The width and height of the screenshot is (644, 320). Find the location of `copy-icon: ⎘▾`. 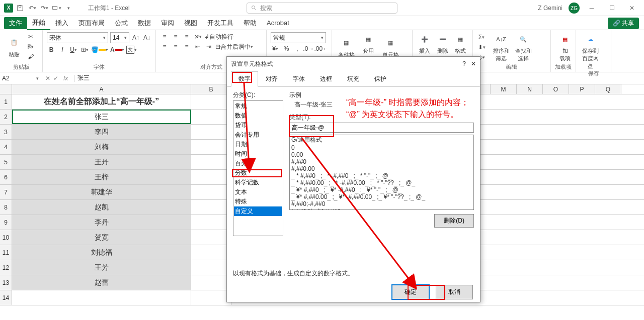

copy-icon: ⎘▾ is located at coordinates (31, 47).